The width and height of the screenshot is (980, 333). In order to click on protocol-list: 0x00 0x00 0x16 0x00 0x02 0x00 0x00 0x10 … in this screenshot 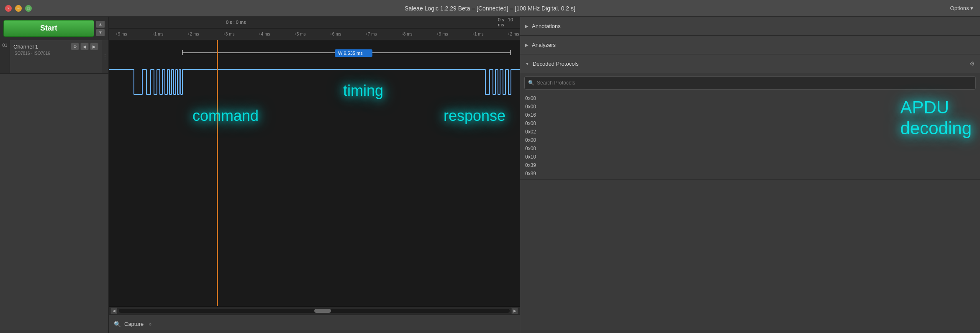, I will do `click(750, 136)`.